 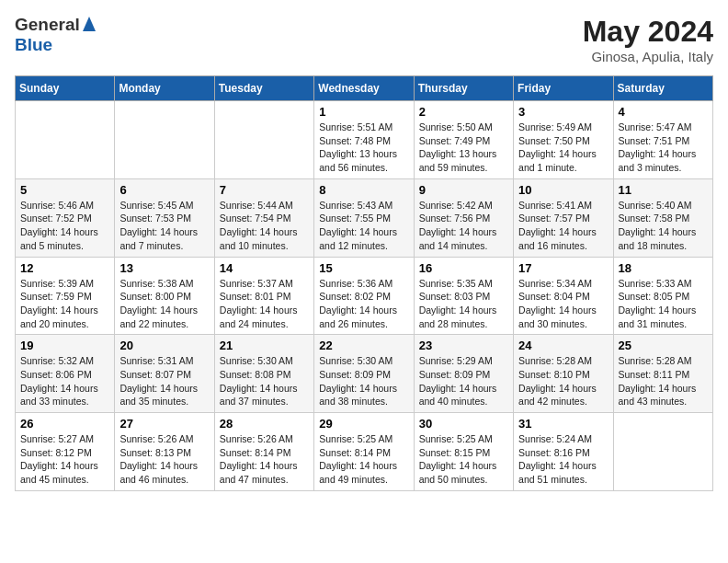 What do you see at coordinates (463, 296) in the screenshot?
I see `day-cell: 16Sunrise: 5:35 AMSunset: 8:03 PMDayligh…` at bounding box center [463, 296].